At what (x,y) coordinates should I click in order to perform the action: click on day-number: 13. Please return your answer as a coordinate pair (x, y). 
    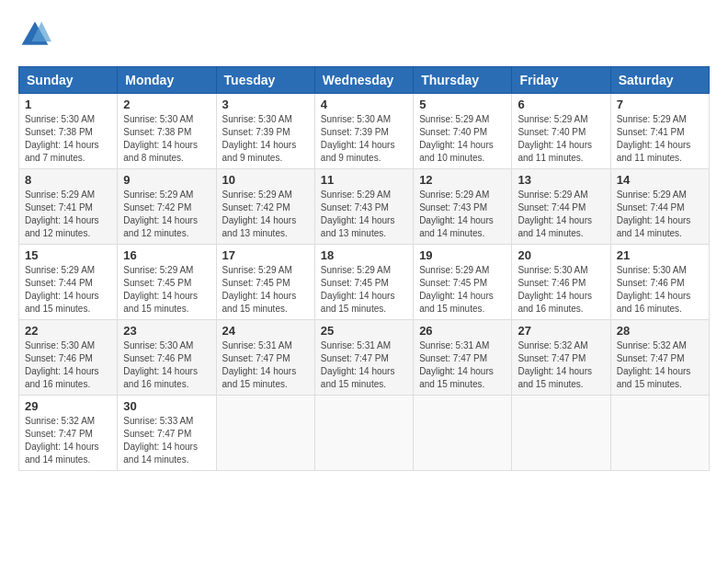
    Looking at the image, I should click on (561, 180).